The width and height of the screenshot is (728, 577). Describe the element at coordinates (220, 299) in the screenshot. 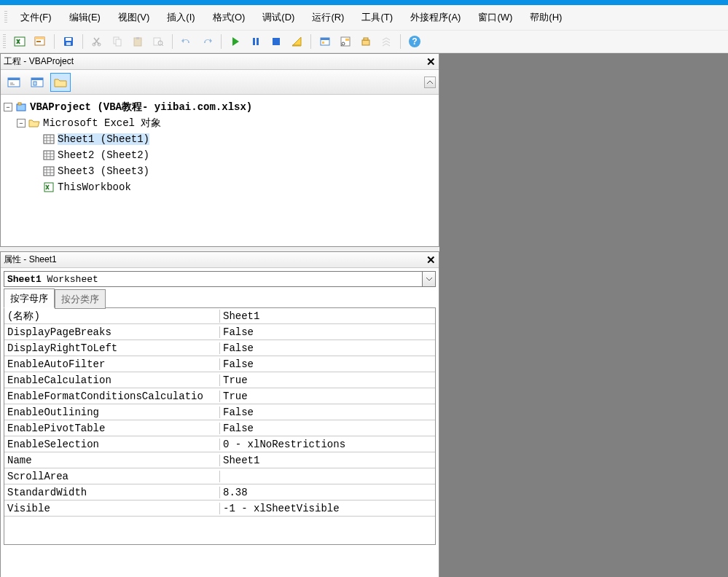

I see `properties-tabs: 按字母序 按分类序` at that location.